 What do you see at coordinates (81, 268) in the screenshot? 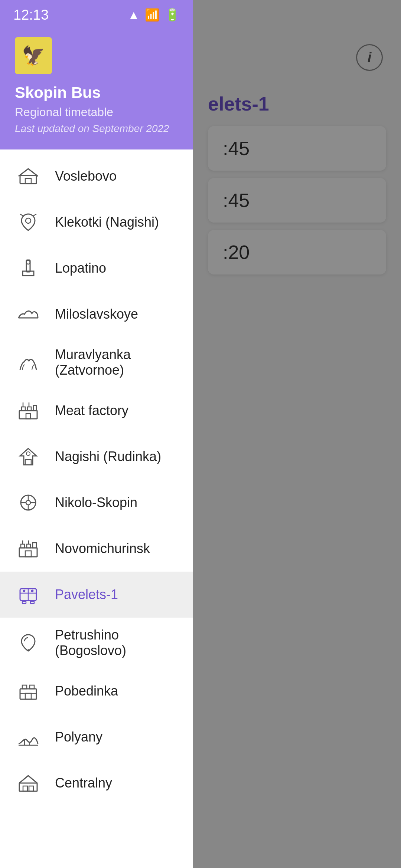
I see `sidebar-item-label-lopatino: Lopatino` at bounding box center [81, 268].